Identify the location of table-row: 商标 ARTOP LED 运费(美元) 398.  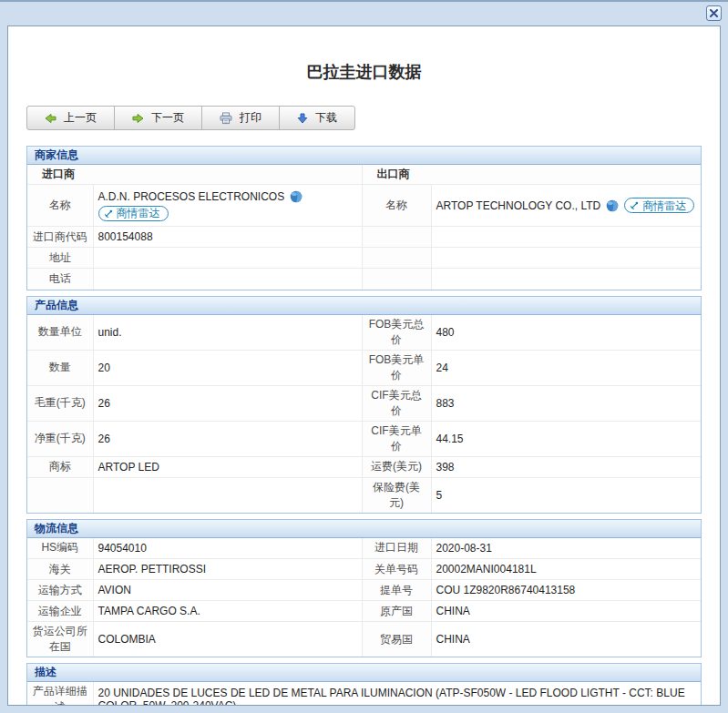
(364, 466).